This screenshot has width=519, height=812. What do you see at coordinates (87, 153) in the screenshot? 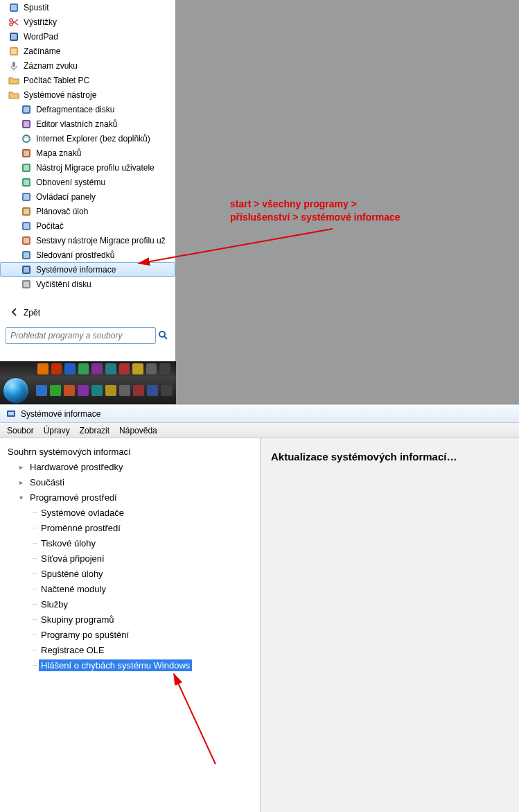
I see `start-menu-item: Mapa znaků` at bounding box center [87, 153].